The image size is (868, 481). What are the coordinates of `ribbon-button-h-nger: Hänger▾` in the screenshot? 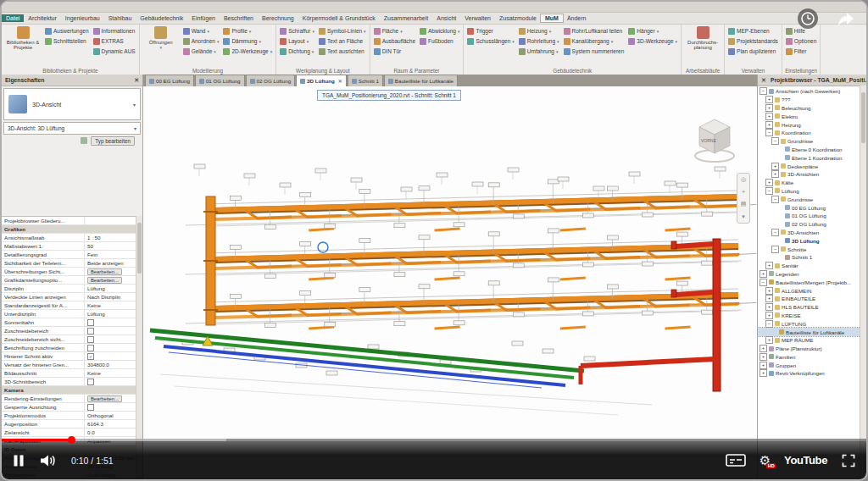 It's located at (653, 30).